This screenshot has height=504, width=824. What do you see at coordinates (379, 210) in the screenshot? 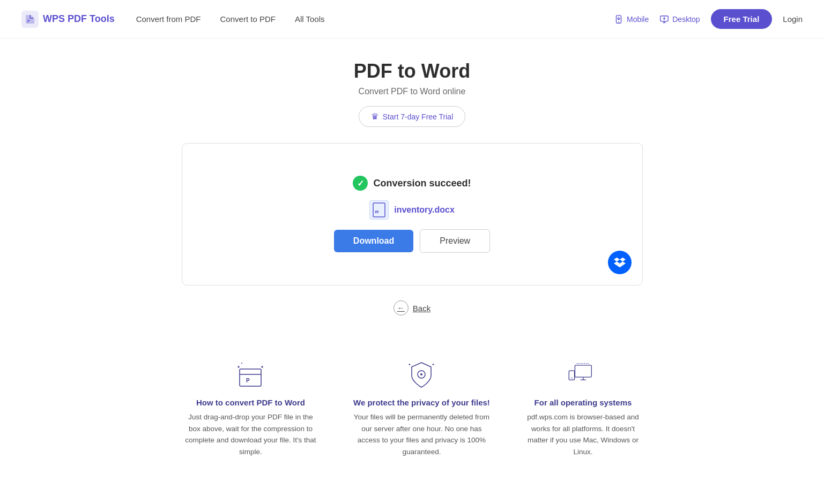
I see `file-icon: W` at bounding box center [379, 210].